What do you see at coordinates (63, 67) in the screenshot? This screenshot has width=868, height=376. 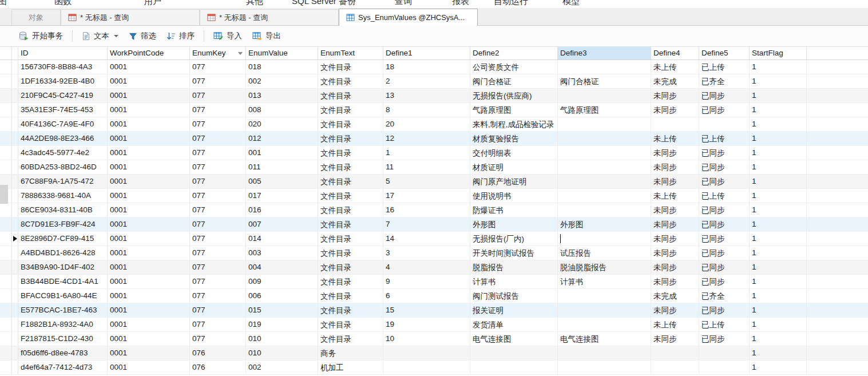 I see `cell-id: 156730F8-8B88-4A3` at bounding box center [63, 67].